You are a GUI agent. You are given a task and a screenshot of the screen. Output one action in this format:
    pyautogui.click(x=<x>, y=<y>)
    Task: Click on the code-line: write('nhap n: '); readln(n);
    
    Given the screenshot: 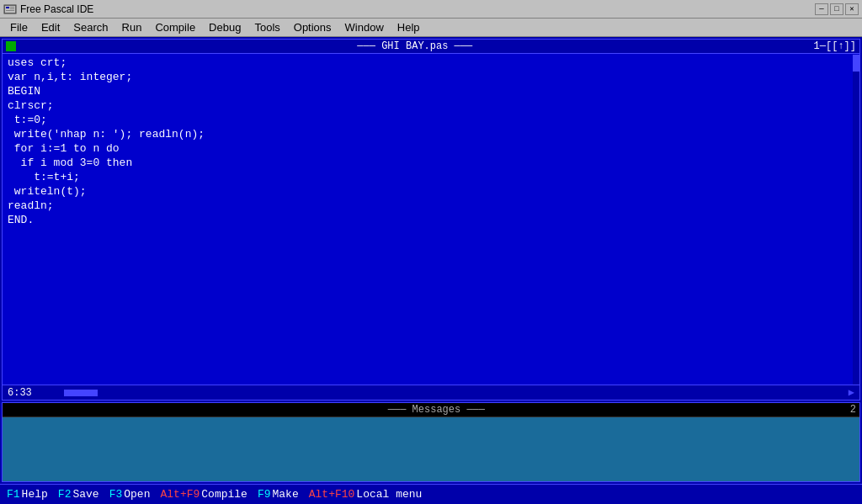 What is the action you would take?
    pyautogui.click(x=431, y=135)
    